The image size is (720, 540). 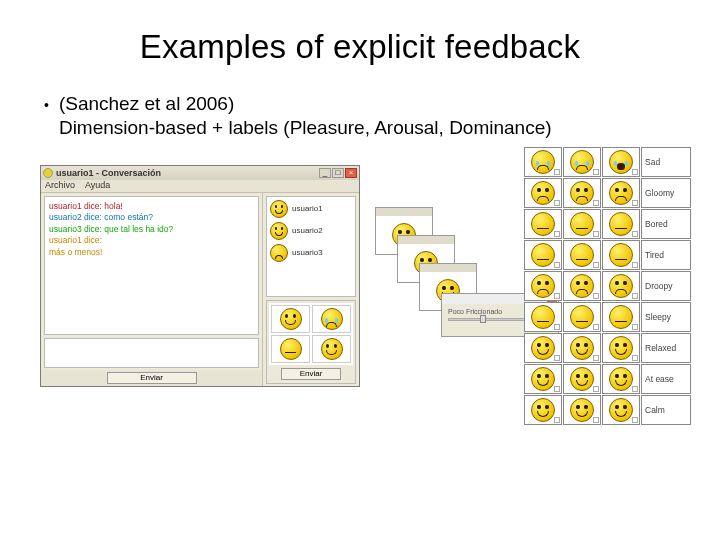 I want to click on slider-thumb, so click(x=483, y=319).